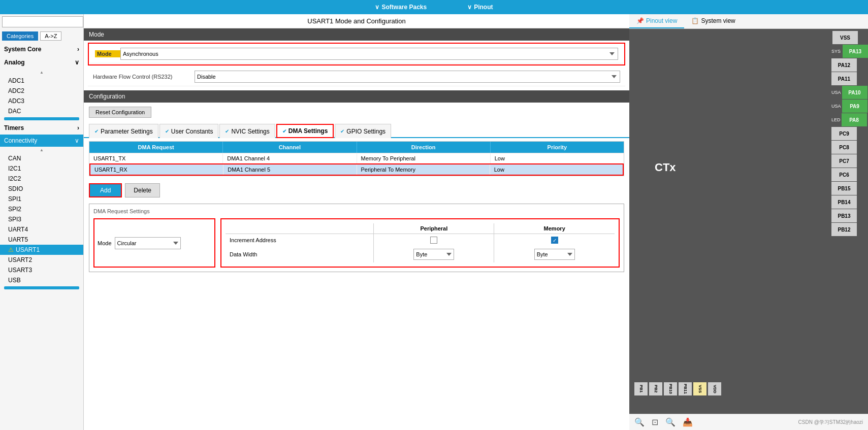 This screenshot has width=868, height=430. What do you see at coordinates (156, 158) in the screenshot?
I see `row0-request: USART1_TX` at bounding box center [156, 158].